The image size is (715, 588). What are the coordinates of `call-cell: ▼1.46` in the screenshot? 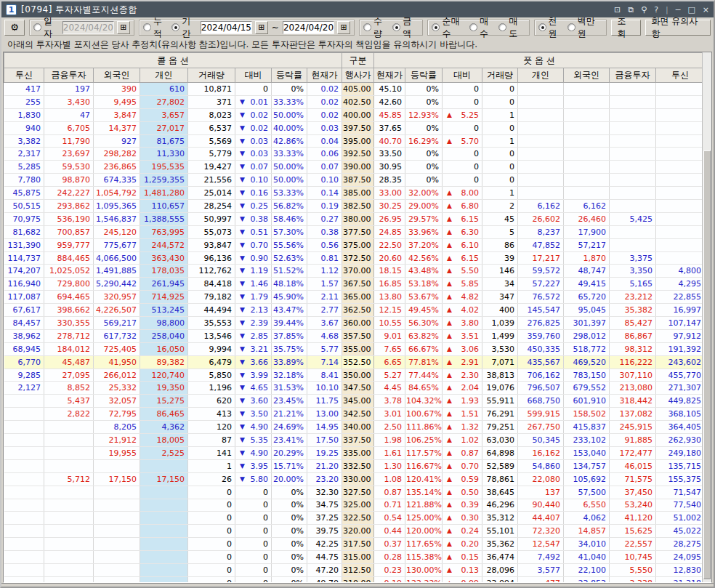 It's located at (254, 284).